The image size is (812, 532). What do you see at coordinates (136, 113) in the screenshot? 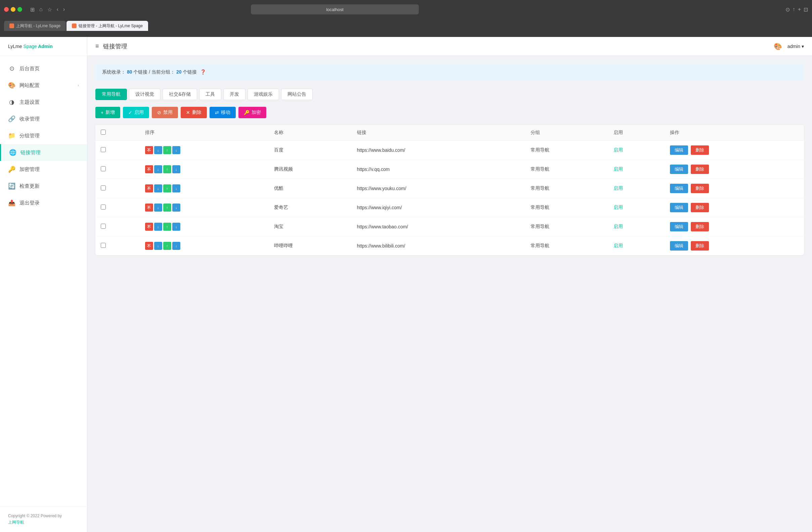
I see `enable-link-button: ✓ 启用` at bounding box center [136, 113].